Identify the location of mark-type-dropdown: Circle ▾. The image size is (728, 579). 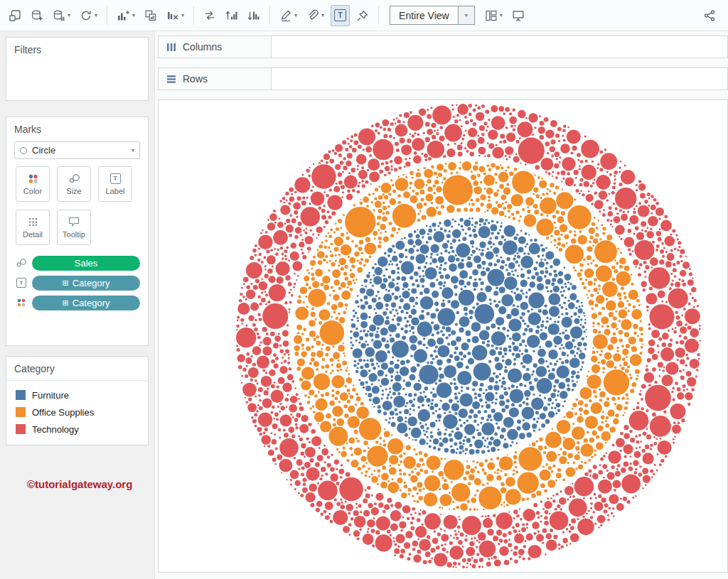
(77, 151).